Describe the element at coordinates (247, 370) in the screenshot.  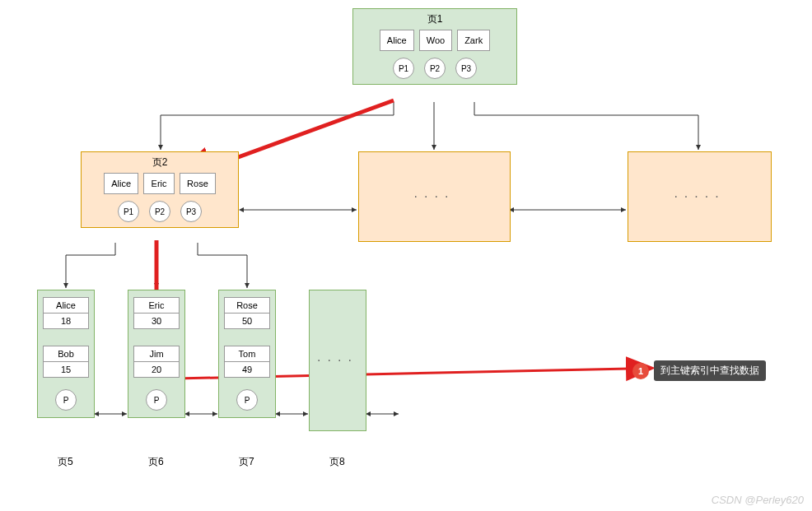
I see `record-value: 49` at that location.